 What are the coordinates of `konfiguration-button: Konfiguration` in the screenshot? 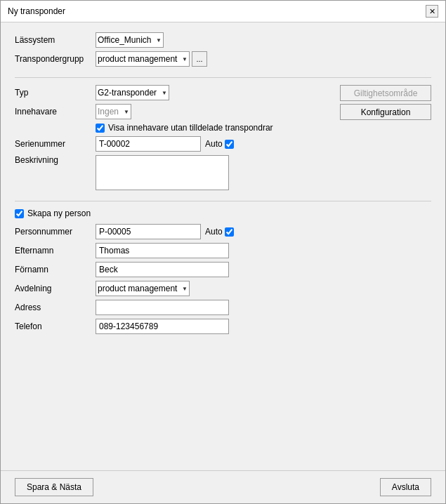 It's located at (386, 112).